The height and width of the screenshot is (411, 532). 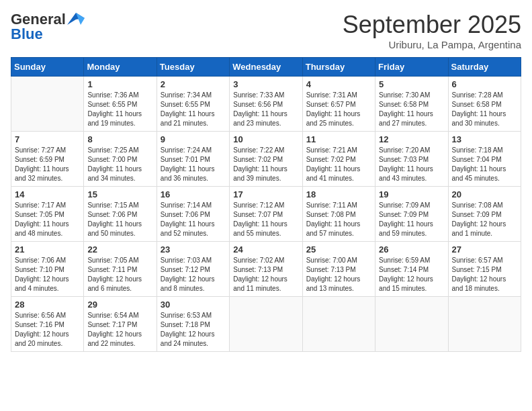 I want to click on calendar-cell: 11Sunrise: 7:21 AM Sunset: 7:02 PM Dayli…, so click(x=339, y=159).